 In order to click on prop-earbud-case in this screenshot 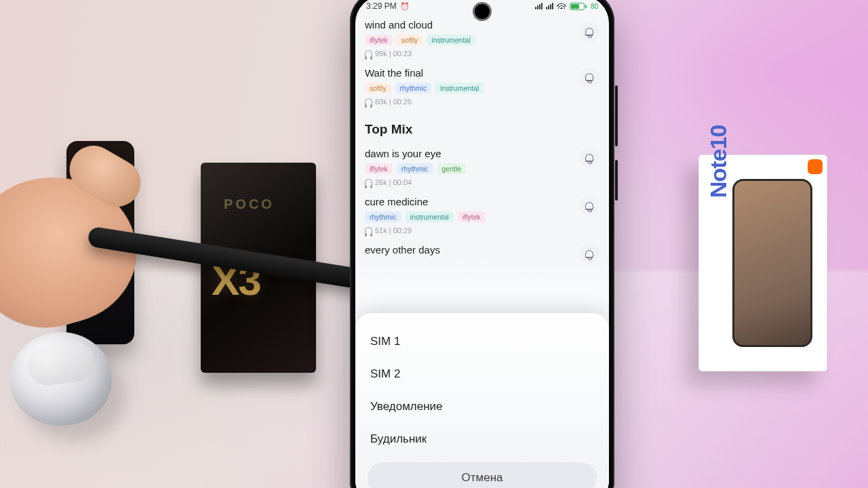, I will do `click(61, 379)`.